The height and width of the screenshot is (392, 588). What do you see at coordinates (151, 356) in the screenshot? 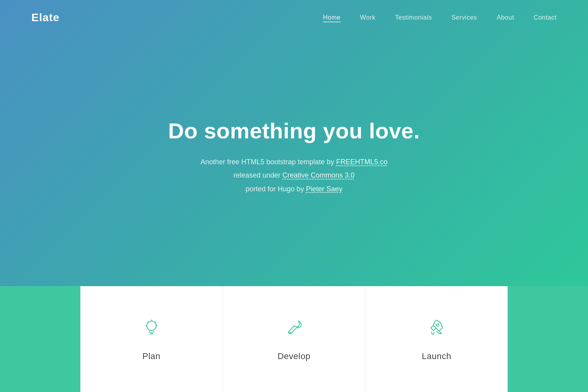
I see `card-plan-label: Plan` at bounding box center [151, 356].